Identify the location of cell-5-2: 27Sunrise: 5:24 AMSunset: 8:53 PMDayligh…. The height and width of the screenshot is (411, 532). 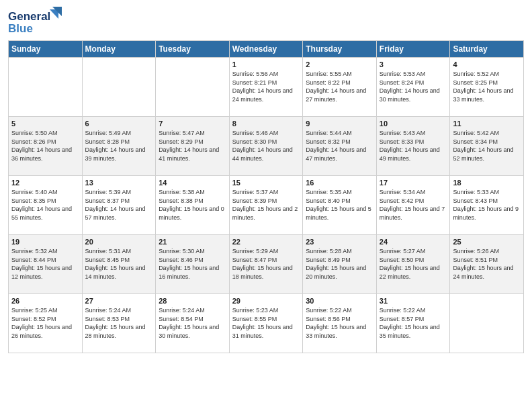
(119, 324).